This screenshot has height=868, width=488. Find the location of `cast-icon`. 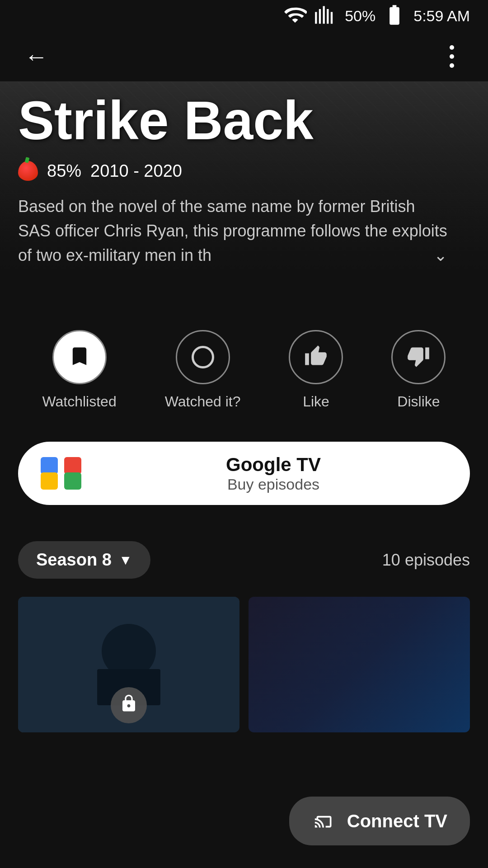

cast-icon is located at coordinates (324, 821).